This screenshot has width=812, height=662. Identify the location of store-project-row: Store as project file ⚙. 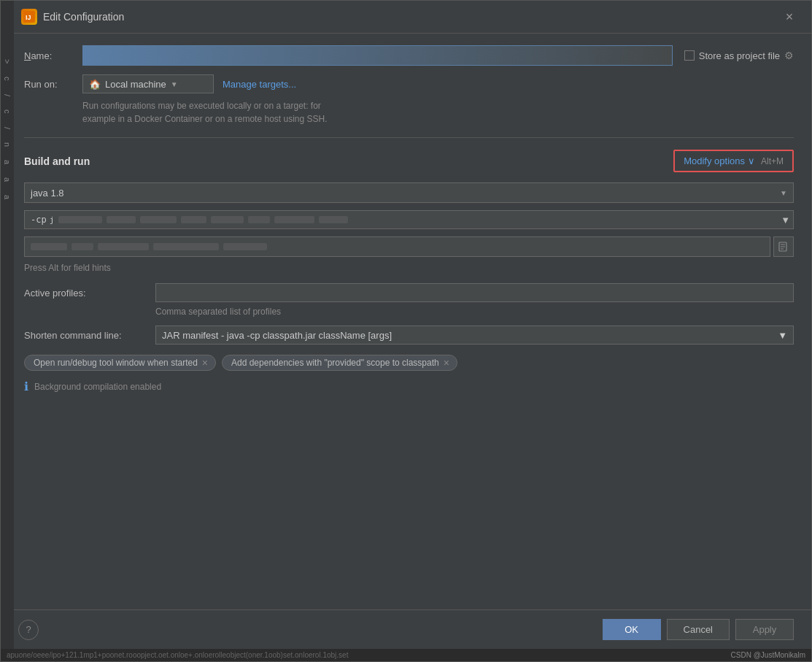
(739, 55).